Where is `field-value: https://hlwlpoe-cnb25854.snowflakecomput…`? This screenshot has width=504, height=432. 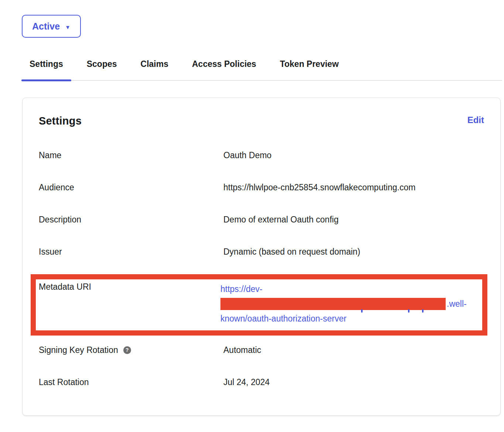
field-value: https://hlwlpoe-cnb25854.snowflakecomput… is located at coordinates (354, 187).